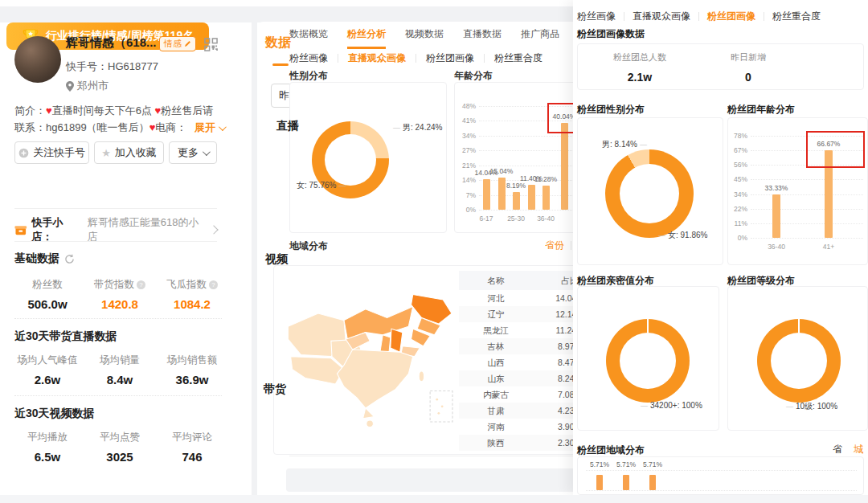 The height and width of the screenshot is (503, 868). What do you see at coordinates (193, 360) in the screenshot?
I see `stat-label: 场均销售额` at bounding box center [193, 360].